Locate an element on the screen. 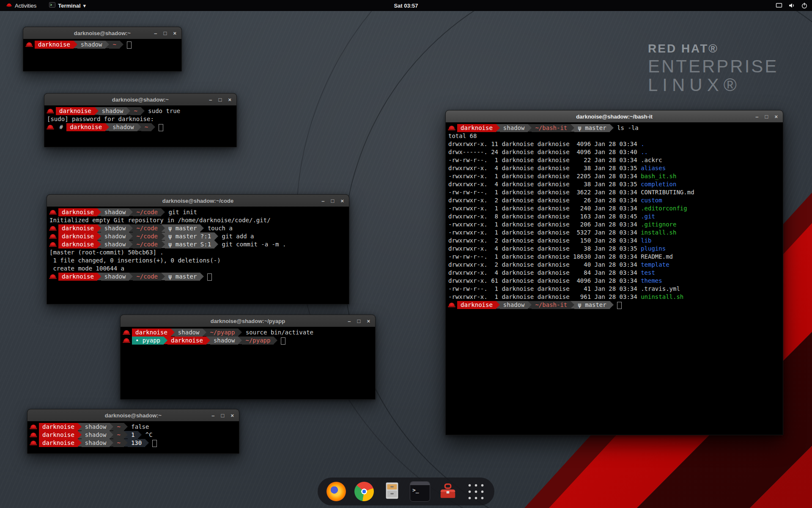 The height and width of the screenshot is (508, 812). terminal-text: -rw-rw-r--. 1 darknoise darknoise 18630 … is located at coordinates (561, 257).